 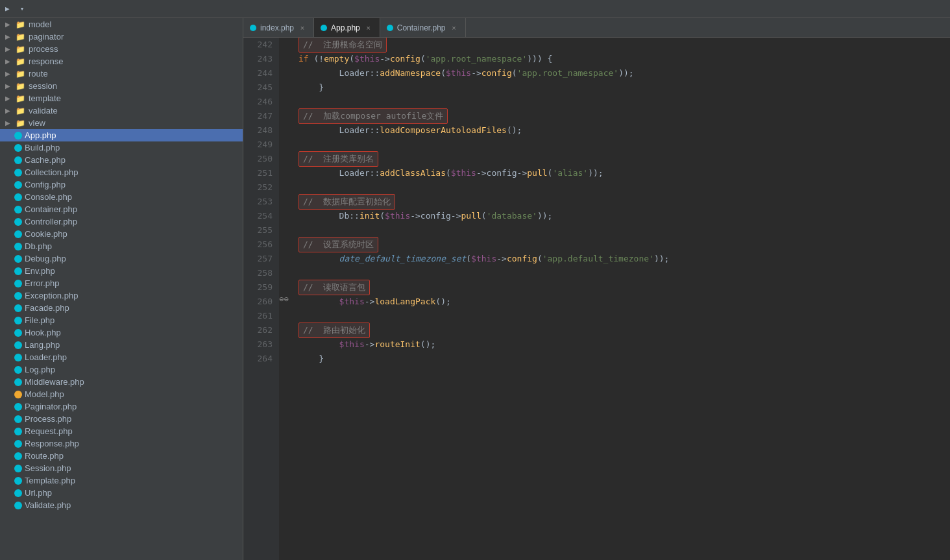 I want to click on sidebar-item: Db.php, so click(x=121, y=247).